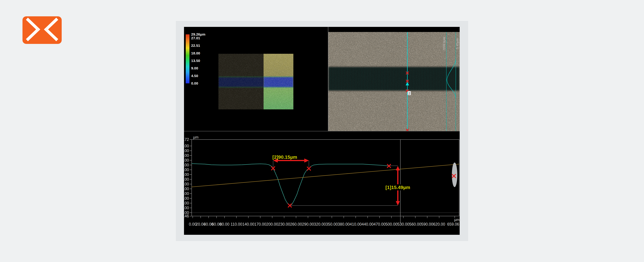  Describe the element at coordinates (188, 59) in the screenshot. I see `height-color-scale` at that location.